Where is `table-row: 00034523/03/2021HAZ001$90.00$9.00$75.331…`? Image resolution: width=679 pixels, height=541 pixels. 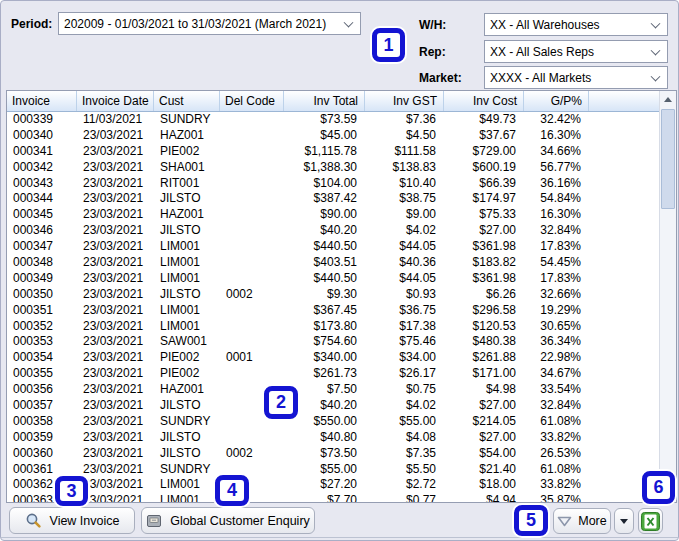 table-row: 00034523/03/2021HAZ001$90.00$9.00$75.331… is located at coordinates (333, 215).